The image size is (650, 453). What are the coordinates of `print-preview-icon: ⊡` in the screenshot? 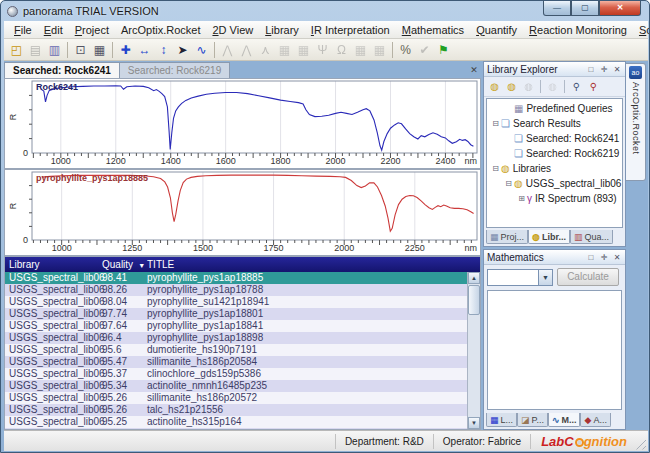 It's located at (80, 50).